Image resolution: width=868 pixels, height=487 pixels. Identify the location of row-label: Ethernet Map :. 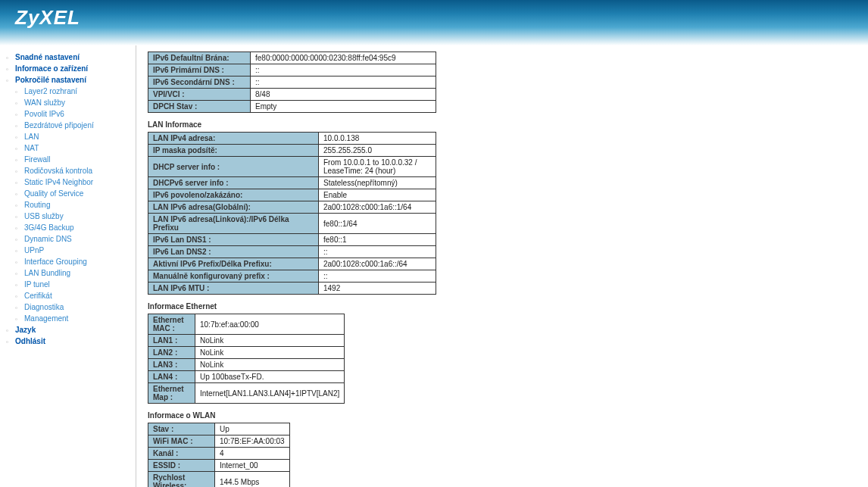
(172, 394).